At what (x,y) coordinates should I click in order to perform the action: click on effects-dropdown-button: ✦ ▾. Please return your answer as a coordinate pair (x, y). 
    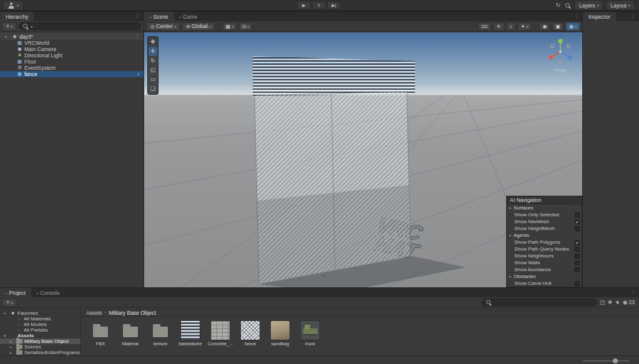
    Looking at the image, I should click on (525, 26).